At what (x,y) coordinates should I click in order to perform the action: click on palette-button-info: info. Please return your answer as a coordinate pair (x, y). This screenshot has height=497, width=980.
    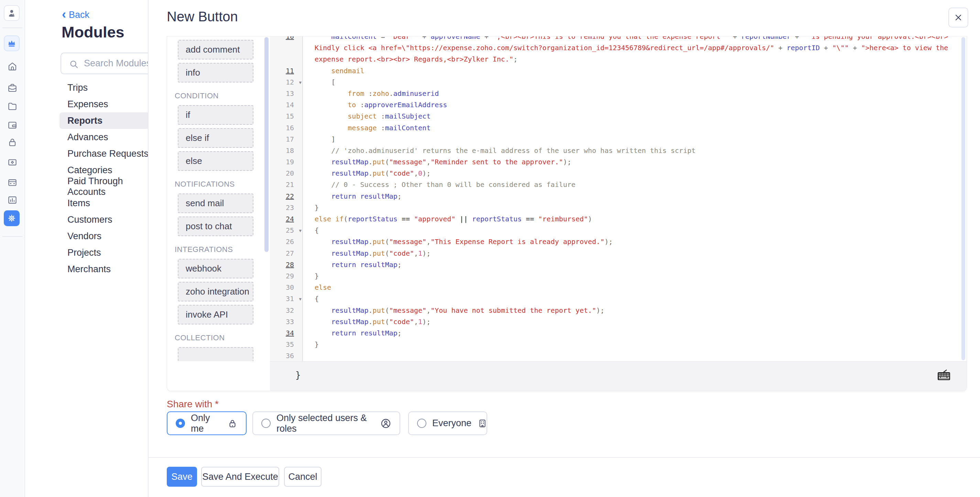
    Looking at the image, I should click on (215, 73).